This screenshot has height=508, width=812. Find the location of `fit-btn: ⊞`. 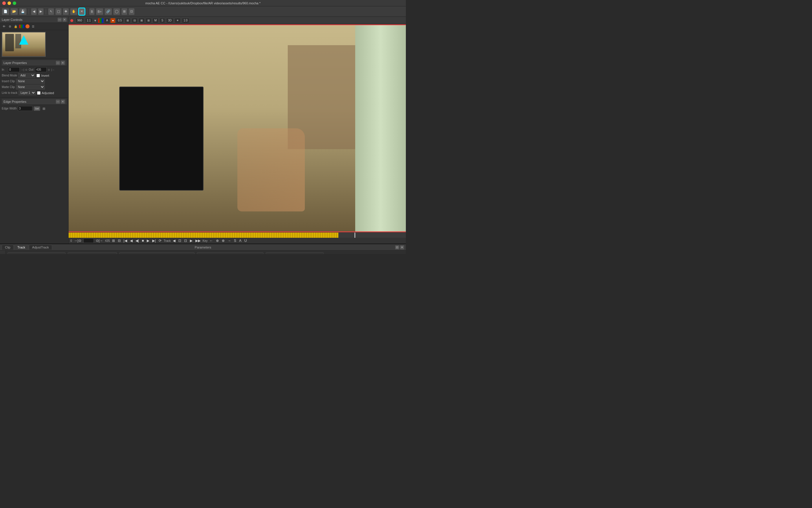

fit-btn: ⊞ is located at coordinates (128, 20).